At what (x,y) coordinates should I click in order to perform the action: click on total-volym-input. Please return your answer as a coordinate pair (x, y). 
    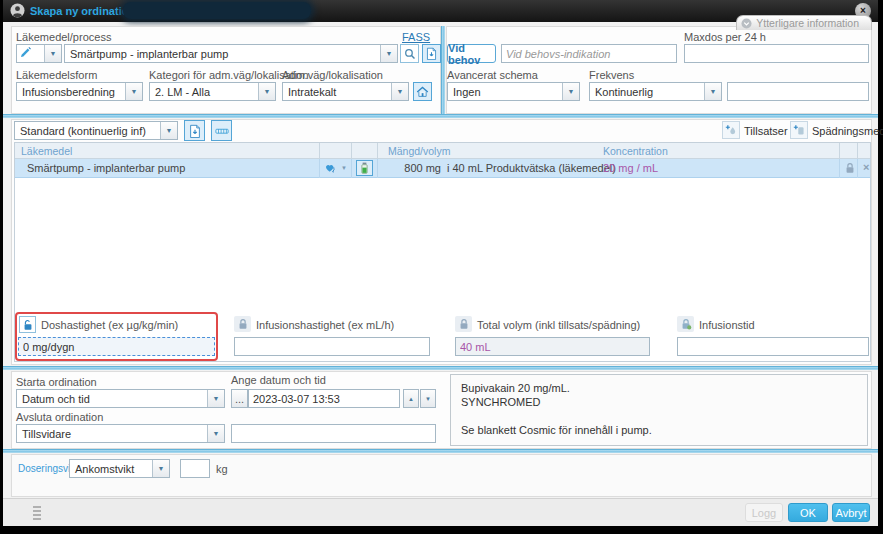
    Looking at the image, I should click on (552, 346).